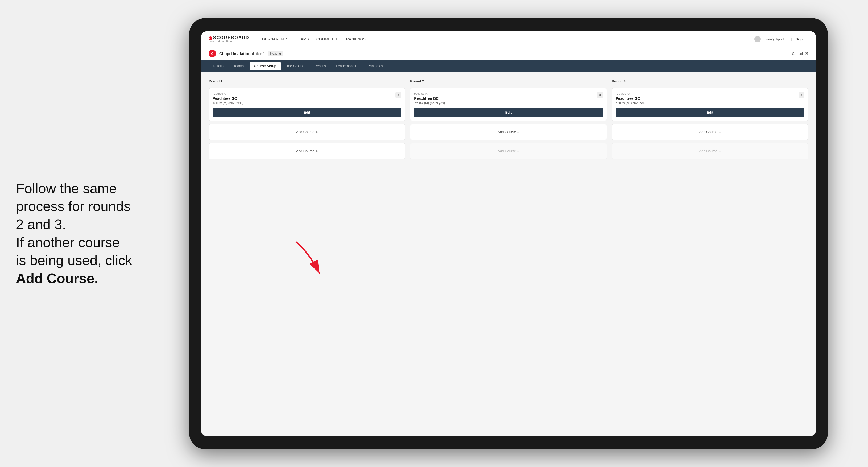 The image size is (868, 467). I want to click on round-2-label: Round 2, so click(508, 81).